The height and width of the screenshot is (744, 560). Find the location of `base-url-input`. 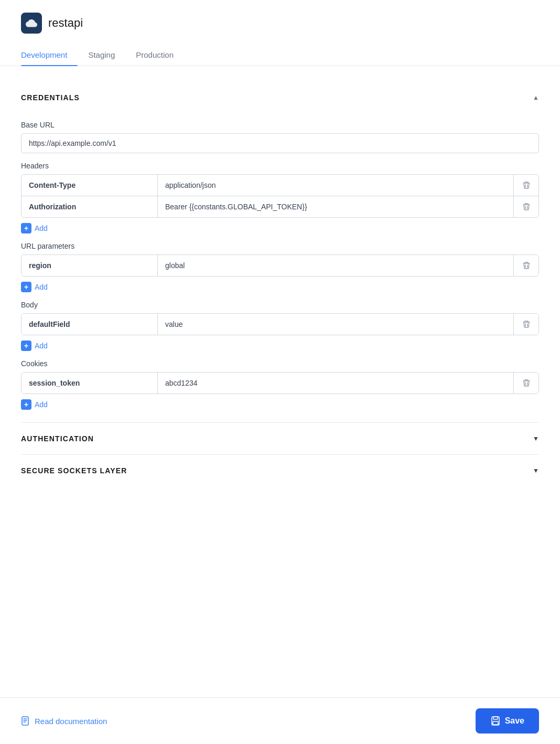

base-url-input is located at coordinates (280, 143).